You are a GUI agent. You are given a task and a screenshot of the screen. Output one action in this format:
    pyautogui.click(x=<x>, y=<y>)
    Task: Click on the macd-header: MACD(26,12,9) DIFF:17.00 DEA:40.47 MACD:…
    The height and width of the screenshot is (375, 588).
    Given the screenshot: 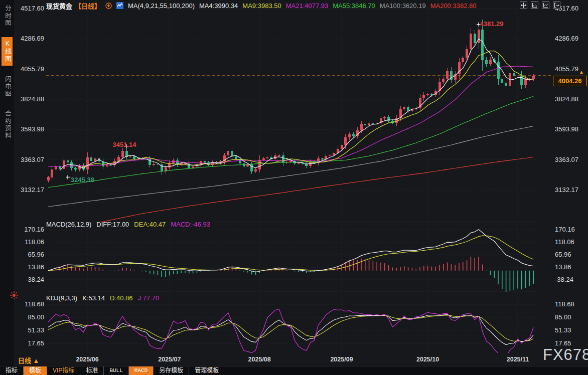 What is the action you would take?
    pyautogui.click(x=128, y=225)
    